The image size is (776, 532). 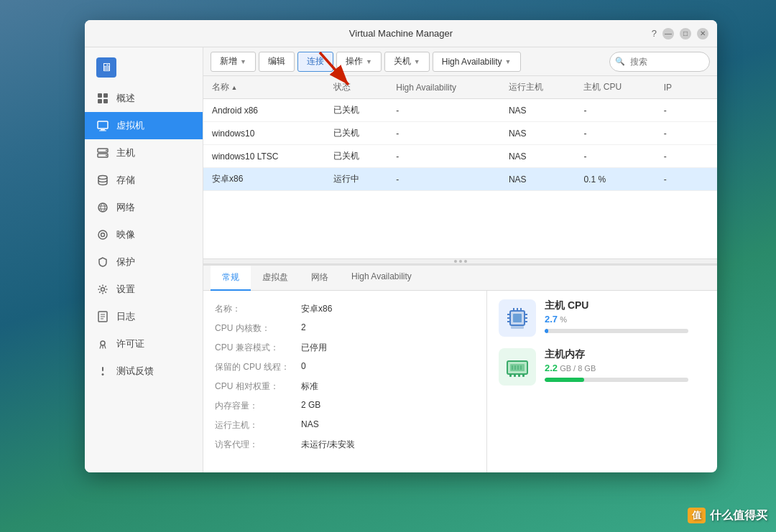 I want to click on detail-row-cpu-reserve: 保留的 CPU 线程： 0, so click(x=345, y=368).